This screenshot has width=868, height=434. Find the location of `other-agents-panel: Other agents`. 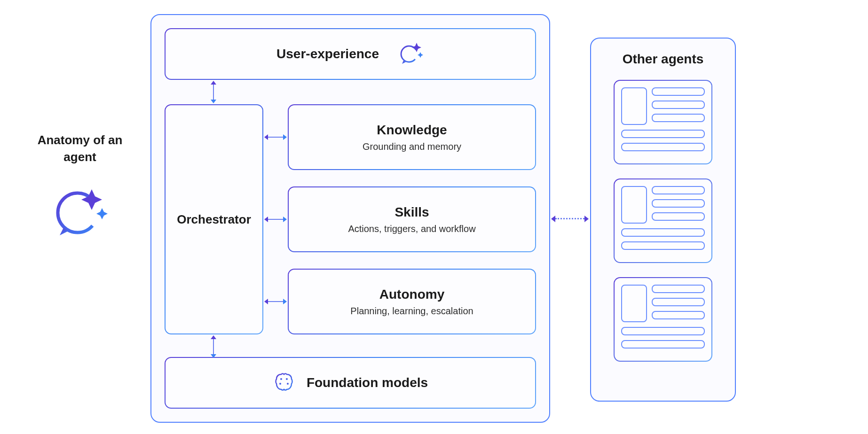

other-agents-panel: Other agents is located at coordinates (663, 220).